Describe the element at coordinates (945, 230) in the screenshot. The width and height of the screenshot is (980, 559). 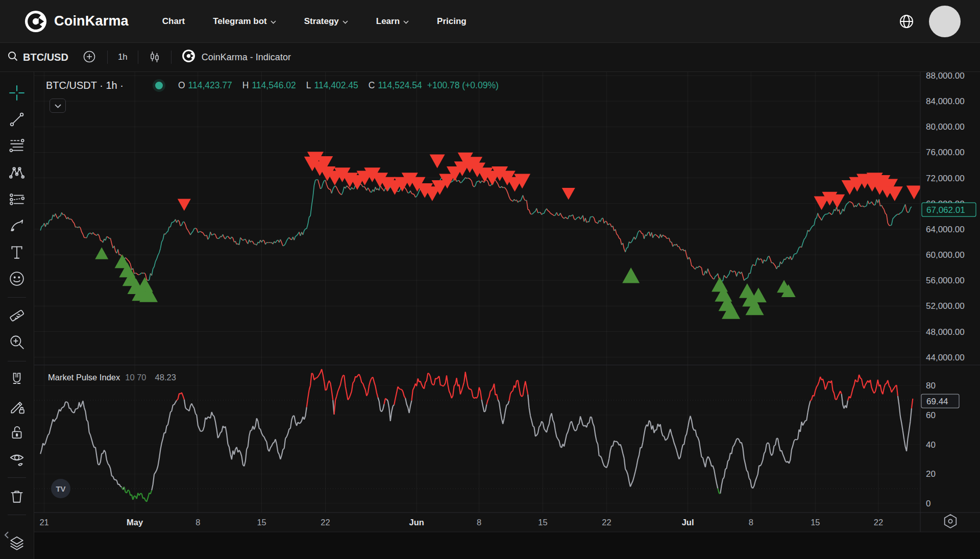
I see `price-axis-label: 64,000.00` at that location.